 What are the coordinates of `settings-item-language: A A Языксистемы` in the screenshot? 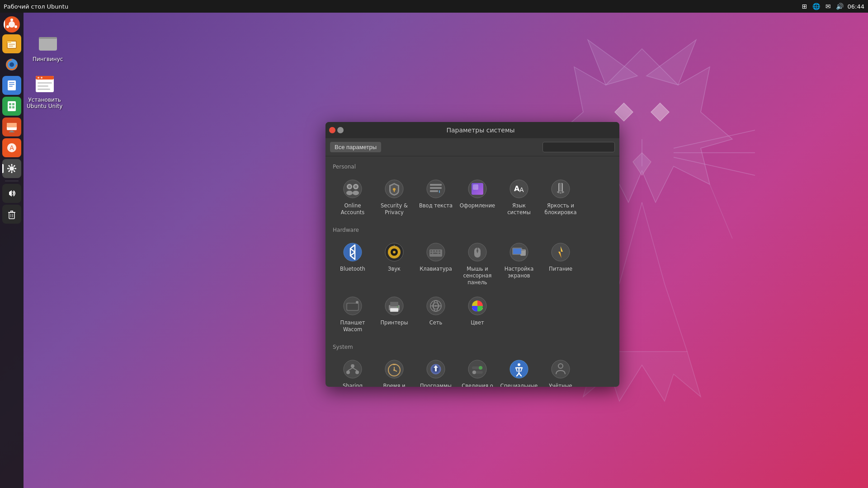 It's located at (519, 197).